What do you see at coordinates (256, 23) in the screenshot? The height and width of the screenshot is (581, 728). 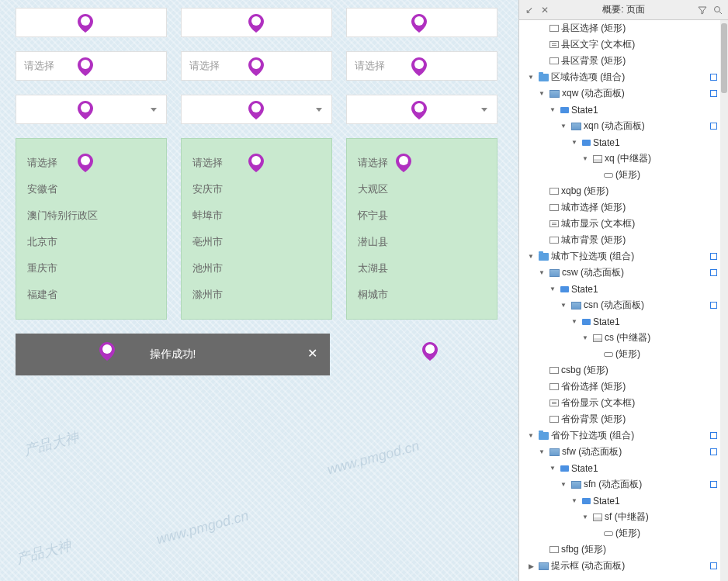 I see `annotation-pin-5: 5` at bounding box center [256, 23].